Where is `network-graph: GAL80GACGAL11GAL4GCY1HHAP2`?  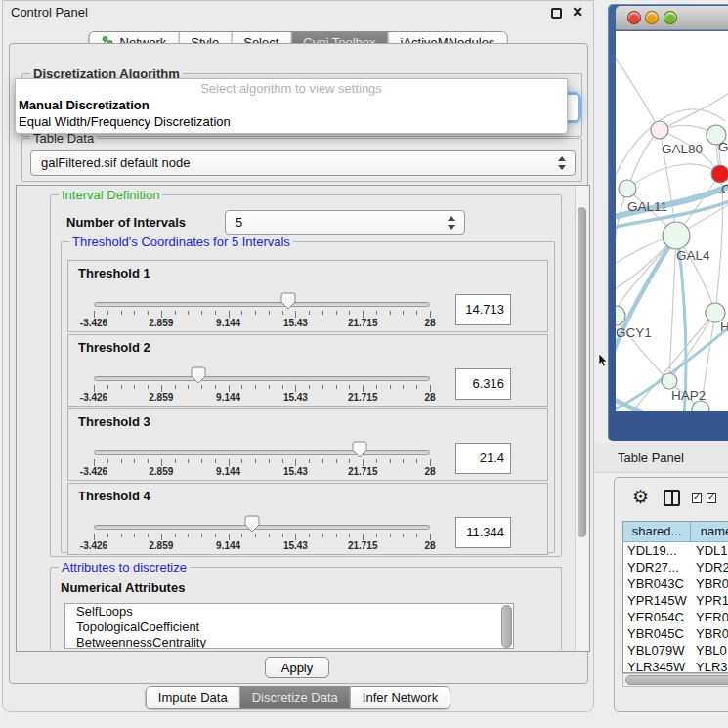 network-graph: GAL80GACGAL11GAL4GCY1HHAP2 is located at coordinates (672, 221).